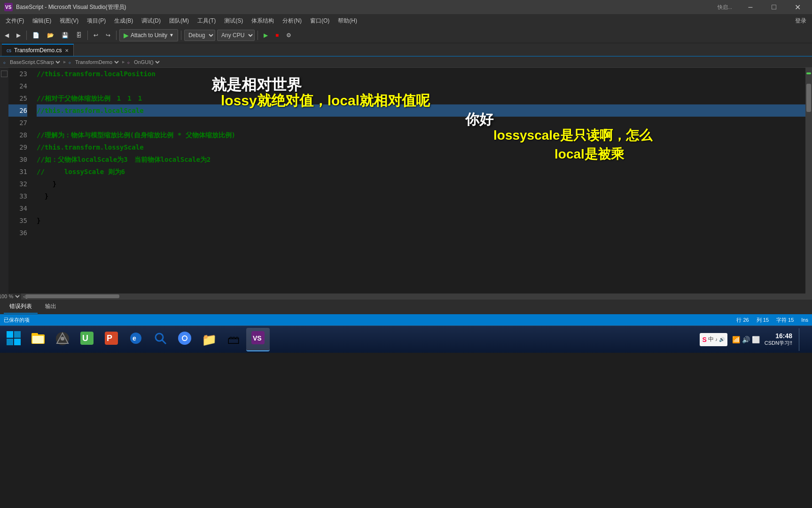  I want to click on menu-test: 测试(S), so click(234, 21).